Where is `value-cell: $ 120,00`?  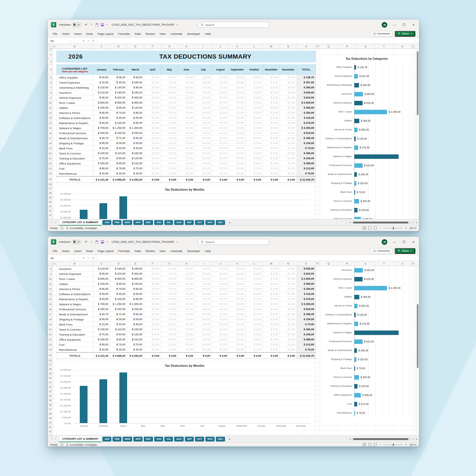
value-cell: $ 120,00 is located at coordinates (136, 158).